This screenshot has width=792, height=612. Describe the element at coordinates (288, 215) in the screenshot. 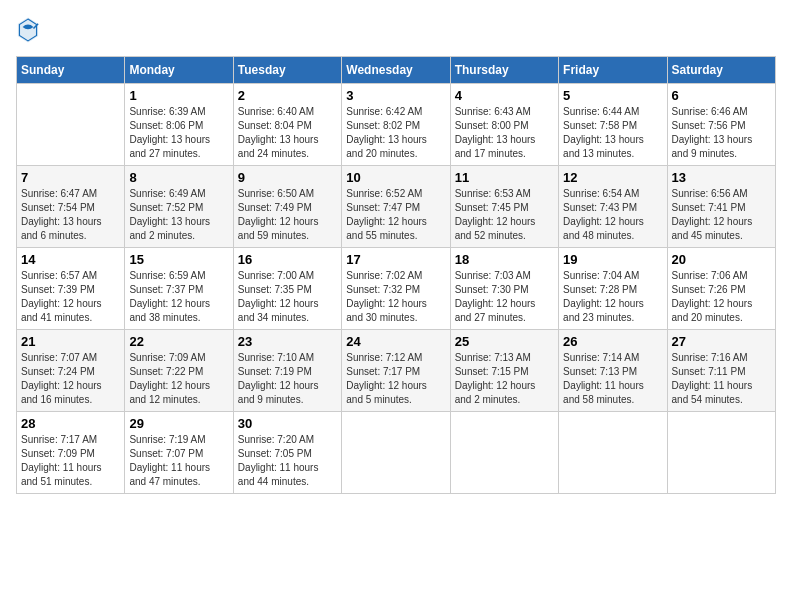

I see `day-info: Sunrise: 6:50 AM Sunset: 7:49 PM Dayligh…` at that location.